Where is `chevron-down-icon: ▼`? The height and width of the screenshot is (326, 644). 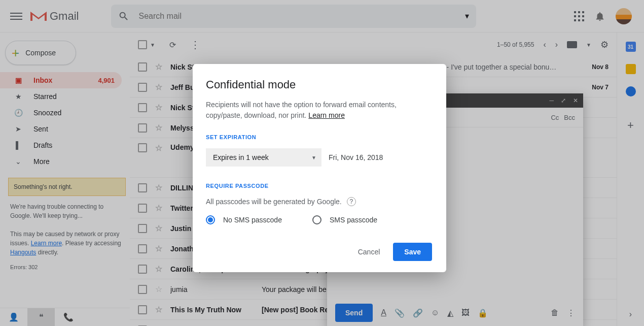
chevron-down-icon: ▼ is located at coordinates (314, 157).